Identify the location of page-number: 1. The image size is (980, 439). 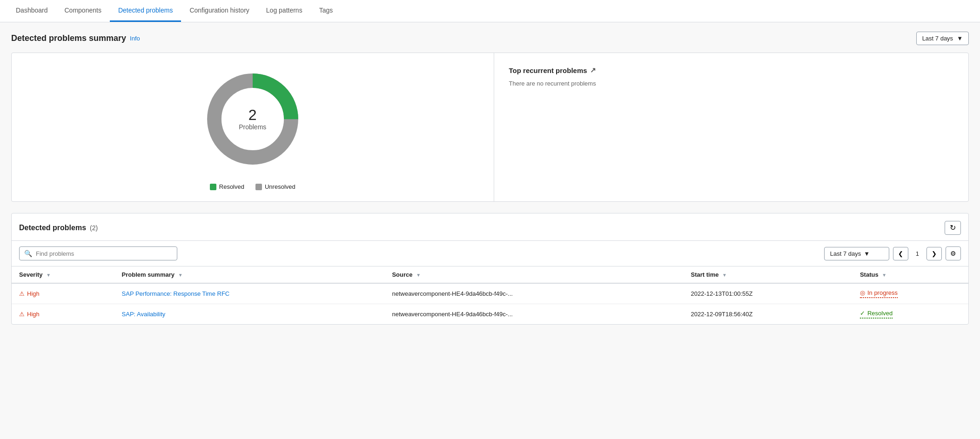
(918, 254).